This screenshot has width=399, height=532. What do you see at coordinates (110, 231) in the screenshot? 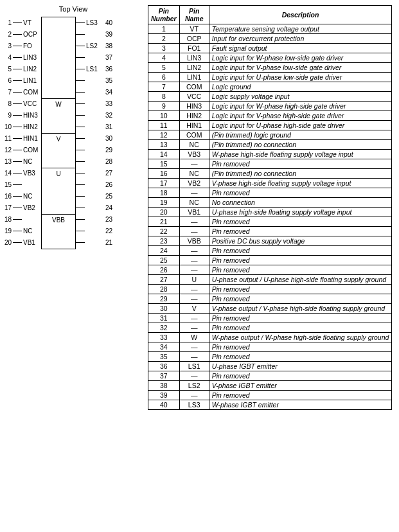
I see `pin-num: 22` at bounding box center [110, 231].